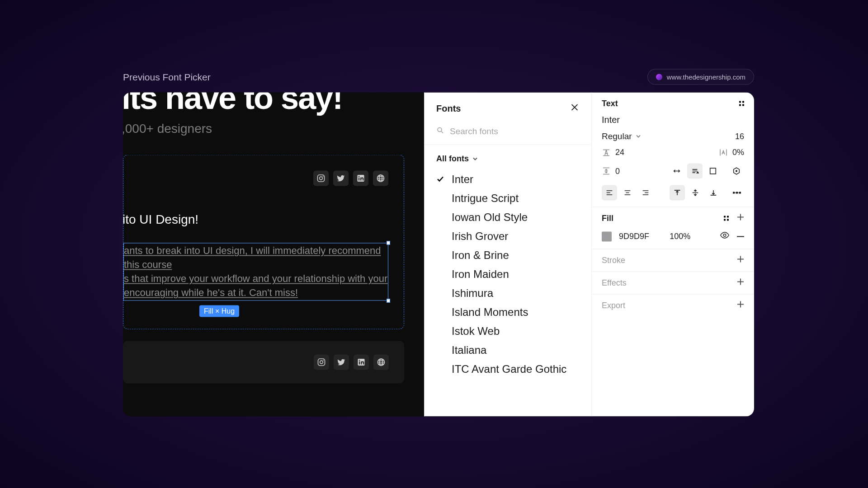 The image size is (868, 488). What do you see at coordinates (508, 255) in the screenshot?
I see `font-list-item: Iron & Brine` at bounding box center [508, 255].